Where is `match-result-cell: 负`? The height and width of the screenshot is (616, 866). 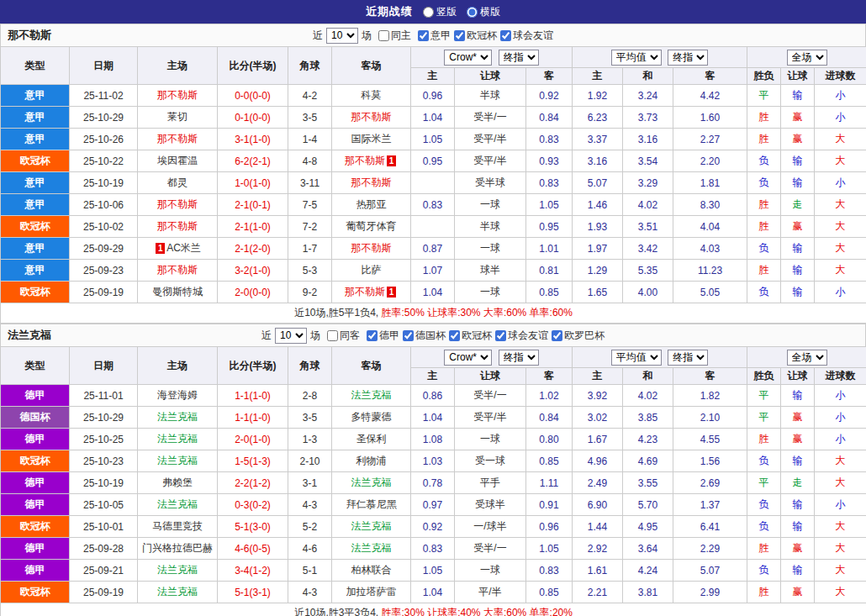
match-result-cell: 负 is located at coordinates (764, 249).